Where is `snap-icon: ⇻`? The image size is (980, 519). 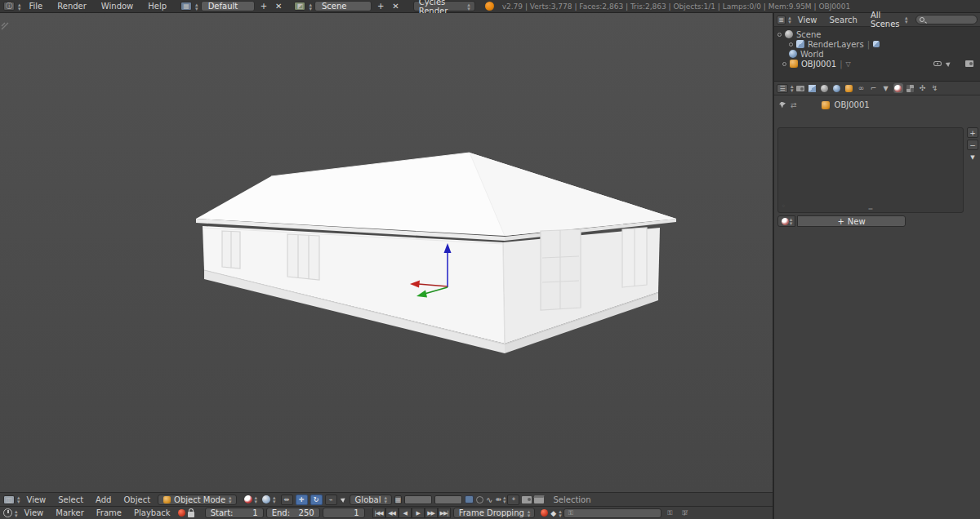
snap-icon: ⇻ is located at coordinates (498, 499).